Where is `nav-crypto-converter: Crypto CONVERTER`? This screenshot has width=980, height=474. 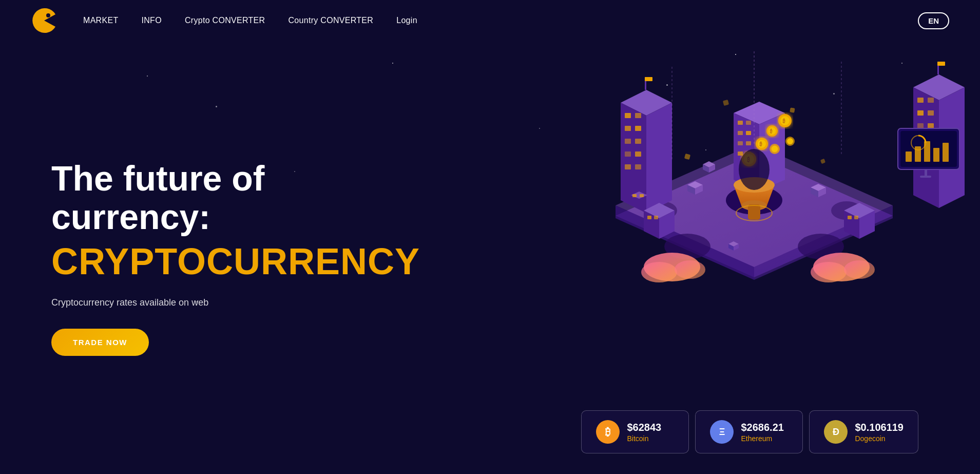
nav-crypto-converter: Crypto CONVERTER is located at coordinates (225, 21).